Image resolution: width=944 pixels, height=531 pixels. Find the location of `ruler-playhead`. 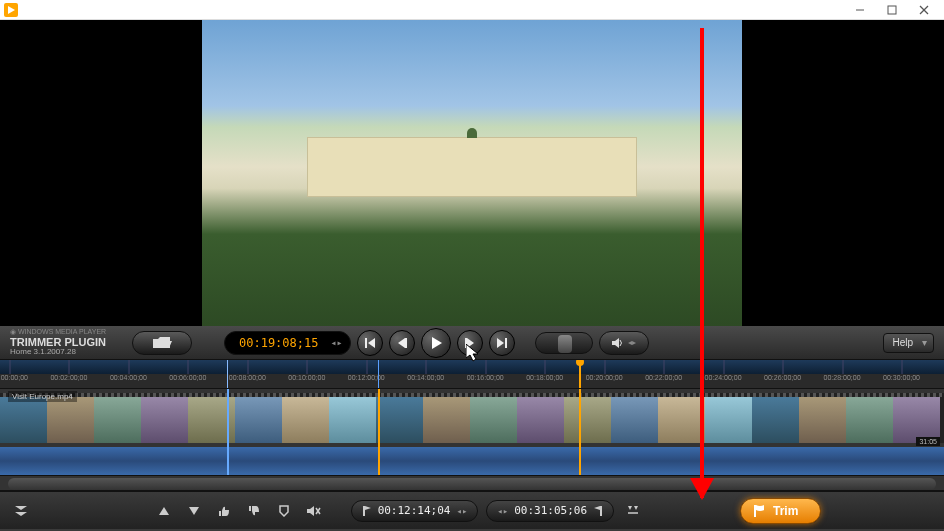

ruler-playhead is located at coordinates (378, 374).